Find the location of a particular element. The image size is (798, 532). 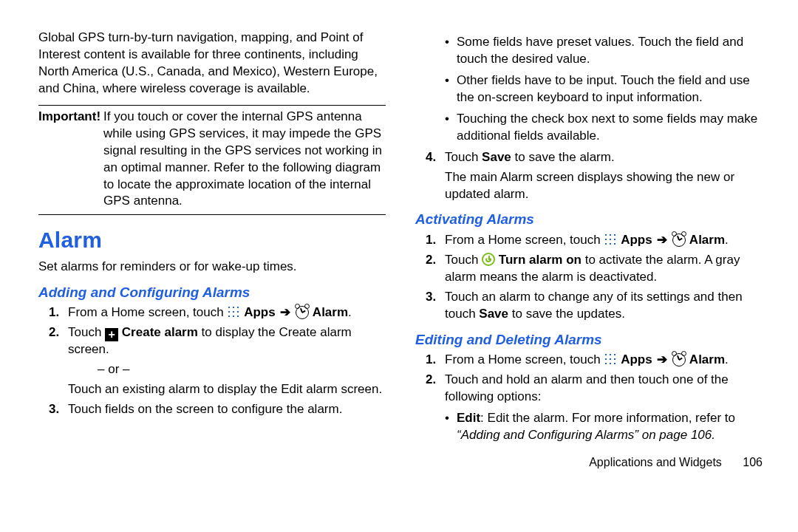

s4-outcome: The main Alarm screen displays showing t… is located at coordinates (604, 186).